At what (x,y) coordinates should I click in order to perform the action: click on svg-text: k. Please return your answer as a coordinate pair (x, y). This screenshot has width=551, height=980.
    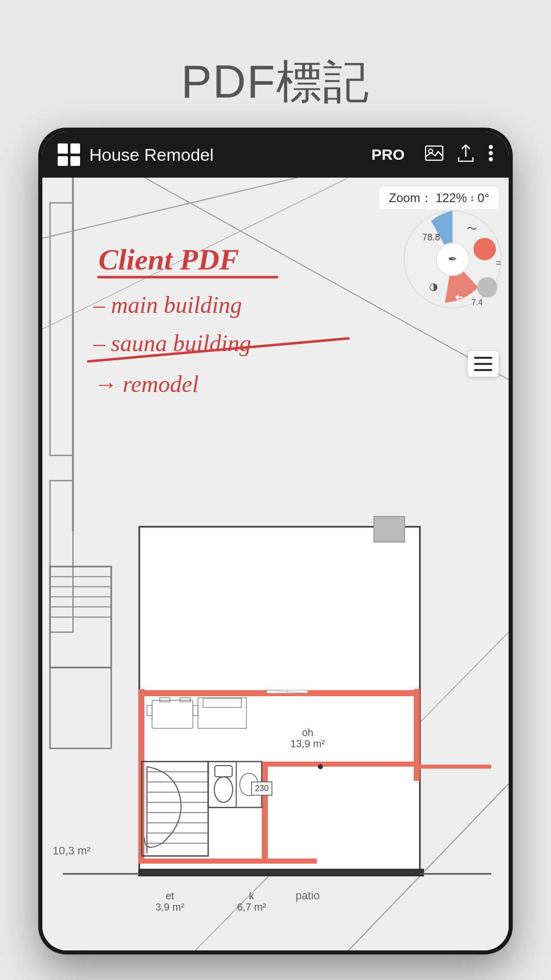
    Looking at the image, I should click on (252, 896).